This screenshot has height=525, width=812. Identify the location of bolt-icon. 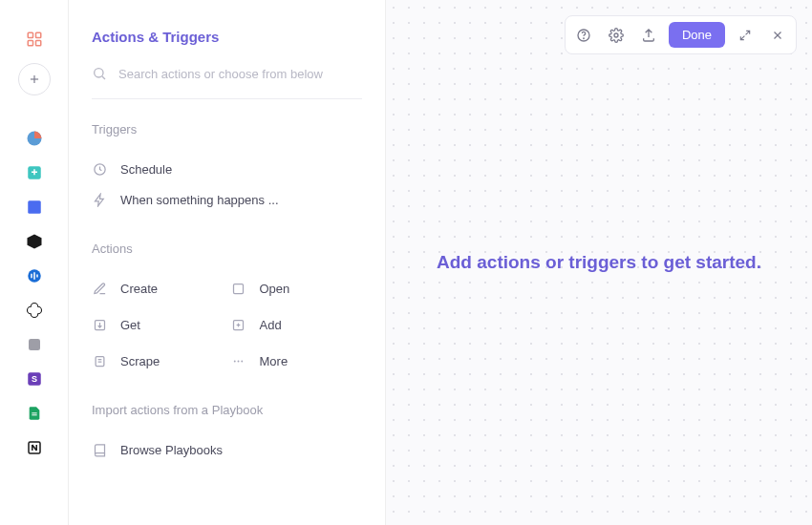
(99, 200).